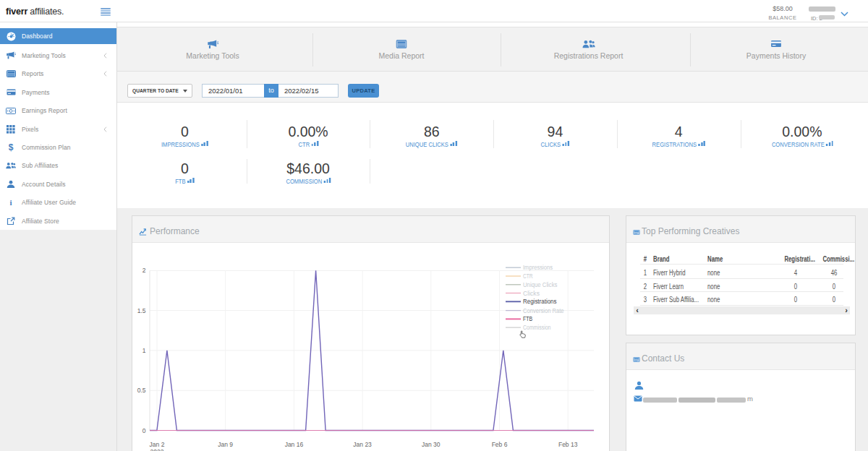 The image size is (868, 451). Describe the element at coordinates (294, 444) in the screenshot. I see `svg-text: Jan 16` at that location.